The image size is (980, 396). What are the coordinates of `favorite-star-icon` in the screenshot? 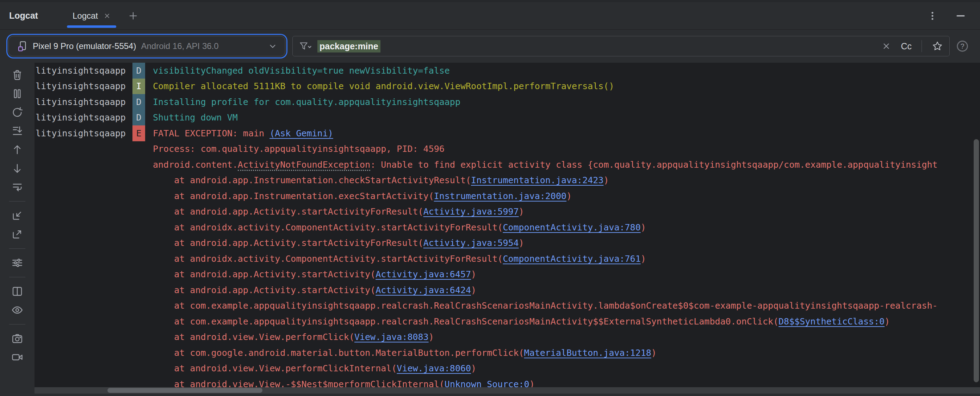 It's located at (937, 46).